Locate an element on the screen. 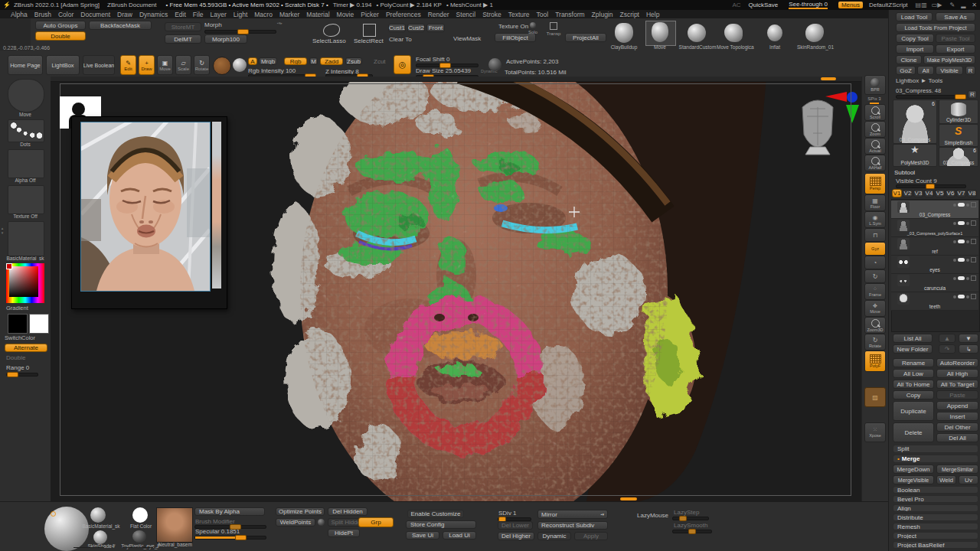 This screenshot has width=980, height=551. gradient-label: Gradient is located at coordinates (25, 308).